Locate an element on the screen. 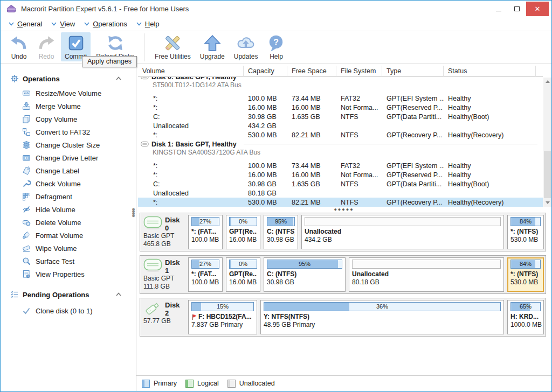 The width and height of the screenshot is (552, 392). partition-block-unallocated: Unallocated80.18 GB is located at coordinates (426, 275).